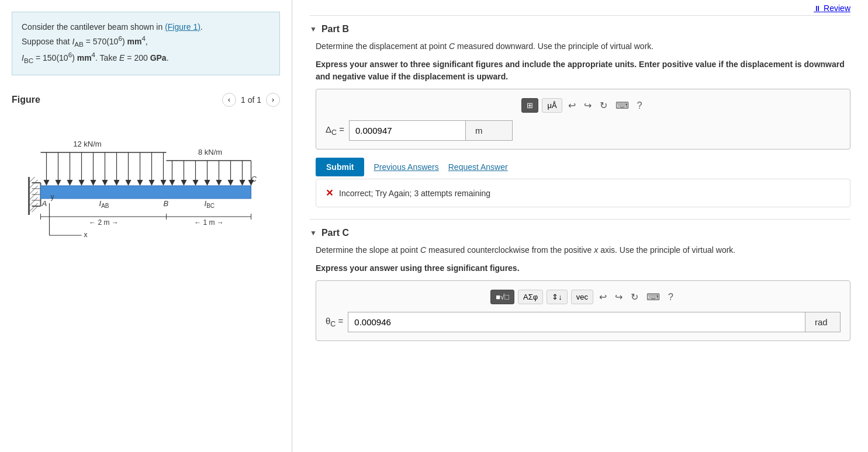 This screenshot has width=868, height=452. I want to click on grid-button: ⊞, so click(530, 105).